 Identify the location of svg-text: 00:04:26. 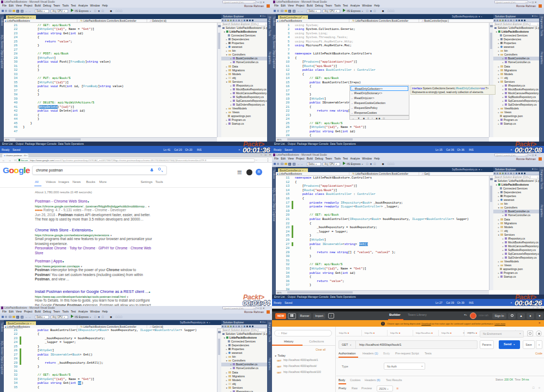
(529, 303).